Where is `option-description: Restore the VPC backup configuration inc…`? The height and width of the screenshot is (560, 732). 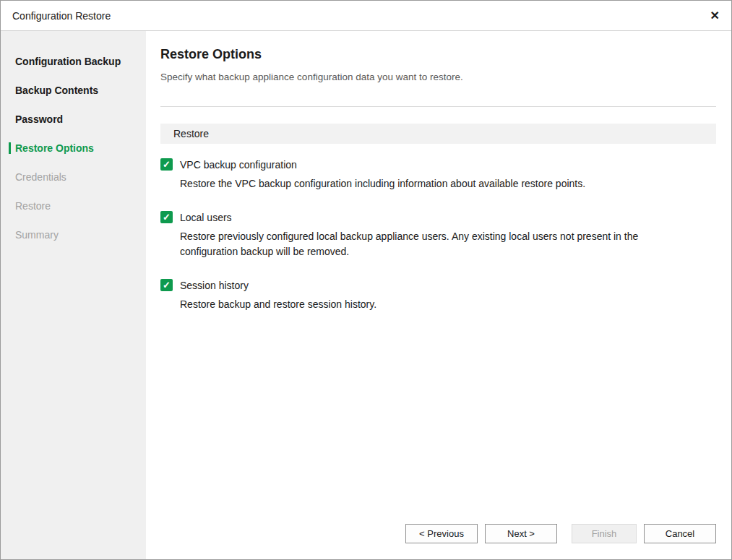 option-description: Restore the VPC backup configuration inc… is located at coordinates (426, 184).